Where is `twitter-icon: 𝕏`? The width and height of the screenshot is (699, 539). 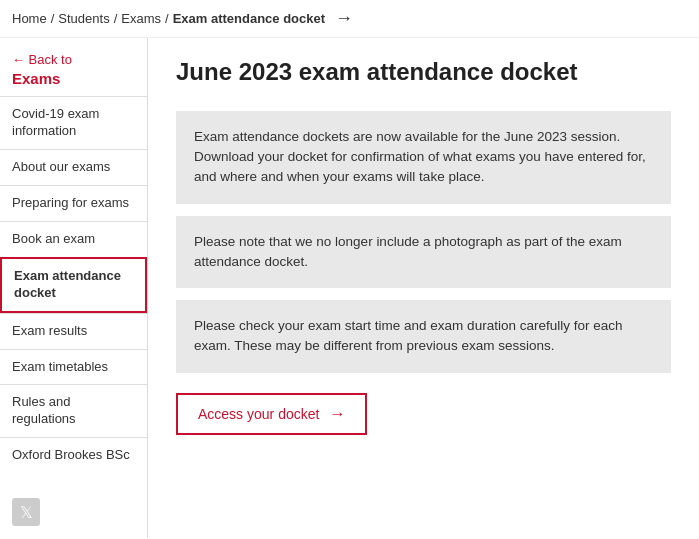 twitter-icon: 𝕏 is located at coordinates (26, 512).